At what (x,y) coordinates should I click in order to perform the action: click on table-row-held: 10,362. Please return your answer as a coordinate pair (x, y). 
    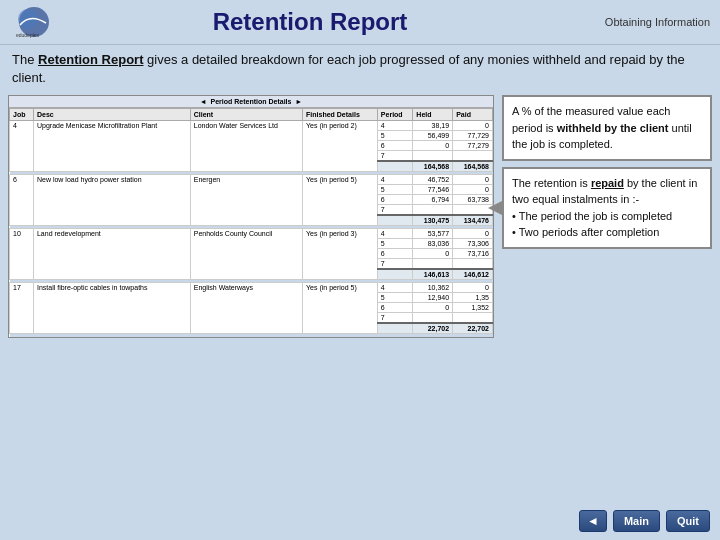
    Looking at the image, I should click on (433, 288).